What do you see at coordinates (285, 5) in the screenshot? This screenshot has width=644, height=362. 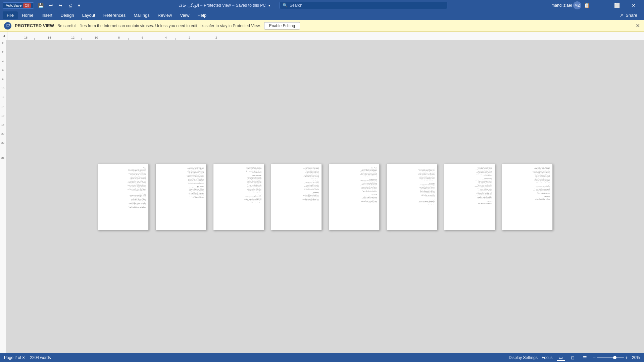 I see `search-icon: 🔍` at bounding box center [285, 5].